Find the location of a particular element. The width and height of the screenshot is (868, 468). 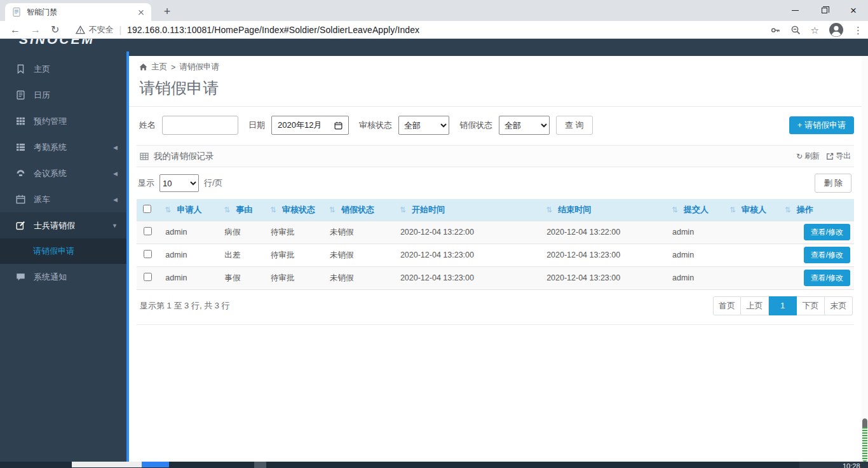

col-end-time: ⇅结束时间 is located at coordinates (602, 210).